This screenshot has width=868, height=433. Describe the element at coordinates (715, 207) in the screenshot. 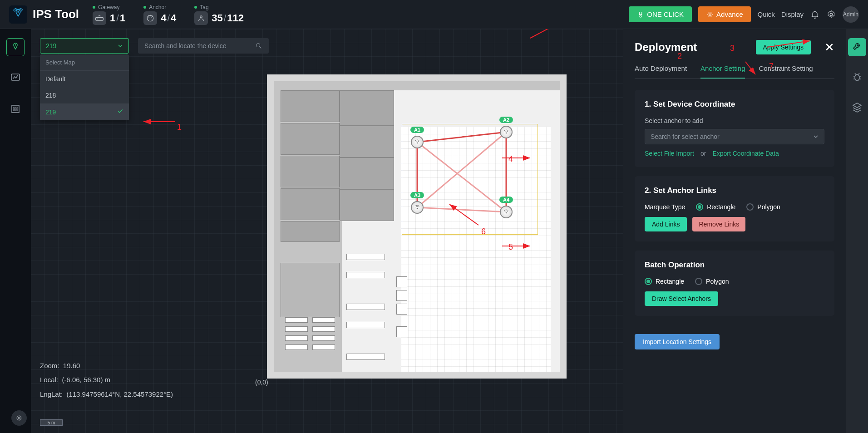

I see `radio-rectangle: Rectangle` at that location.